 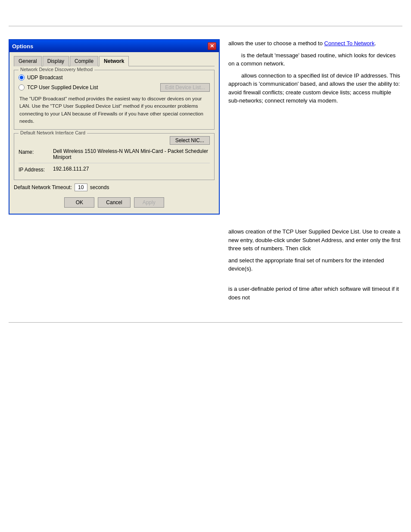 I want to click on nic-name-value: Dell Wireless 1510 Wireless-N WLAN Mini-…, so click(x=131, y=154).